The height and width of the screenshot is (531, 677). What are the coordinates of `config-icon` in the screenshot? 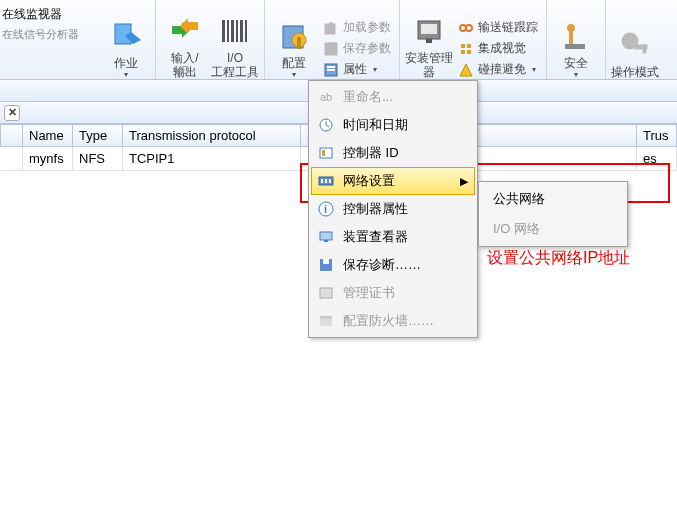 It's located at (294, 37).